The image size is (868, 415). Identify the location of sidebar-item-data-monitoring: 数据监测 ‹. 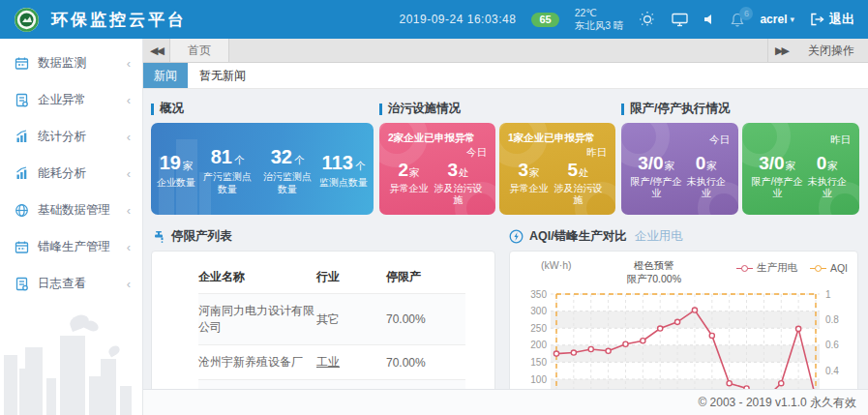
(72, 63).